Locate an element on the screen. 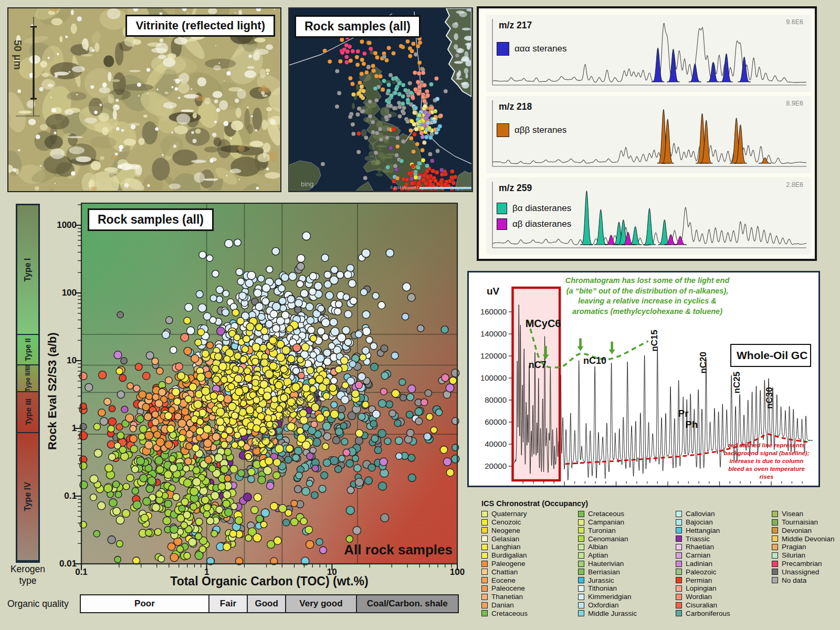 This screenshot has height=630, width=840. legend-item: Campanian is located at coordinates (607, 522).